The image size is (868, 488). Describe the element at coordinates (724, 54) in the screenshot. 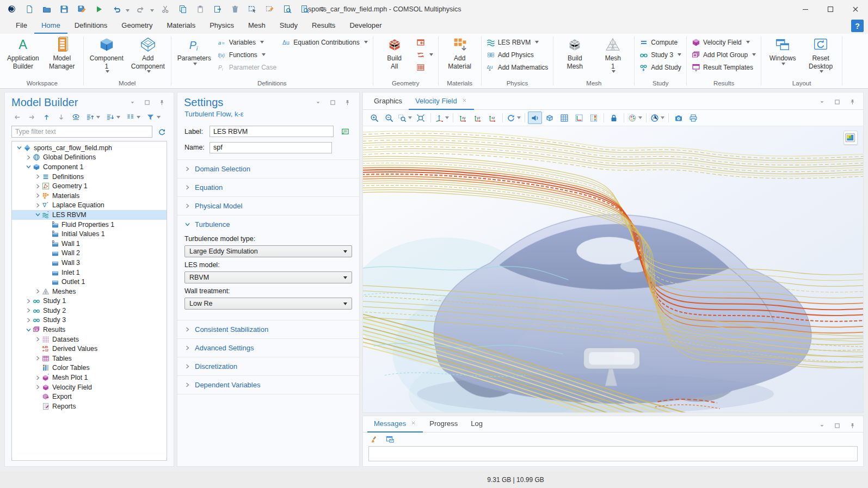

I see `add-plot-group-button: Add Plot Group` at that location.